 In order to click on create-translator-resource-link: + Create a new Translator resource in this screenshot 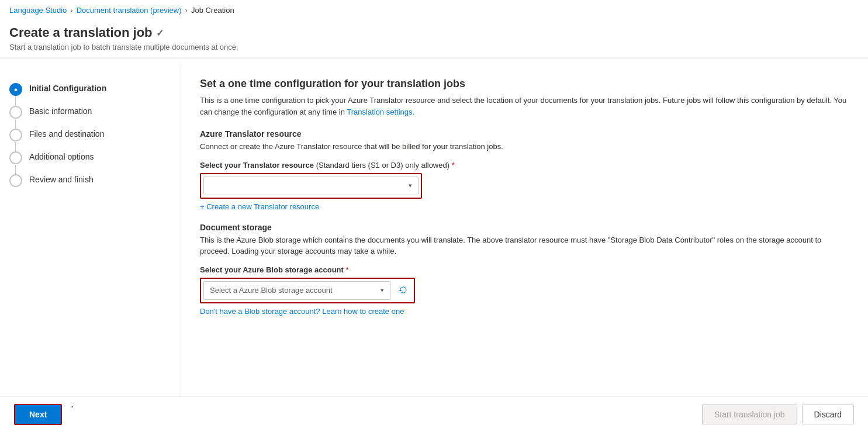, I will do `click(260, 207)`.